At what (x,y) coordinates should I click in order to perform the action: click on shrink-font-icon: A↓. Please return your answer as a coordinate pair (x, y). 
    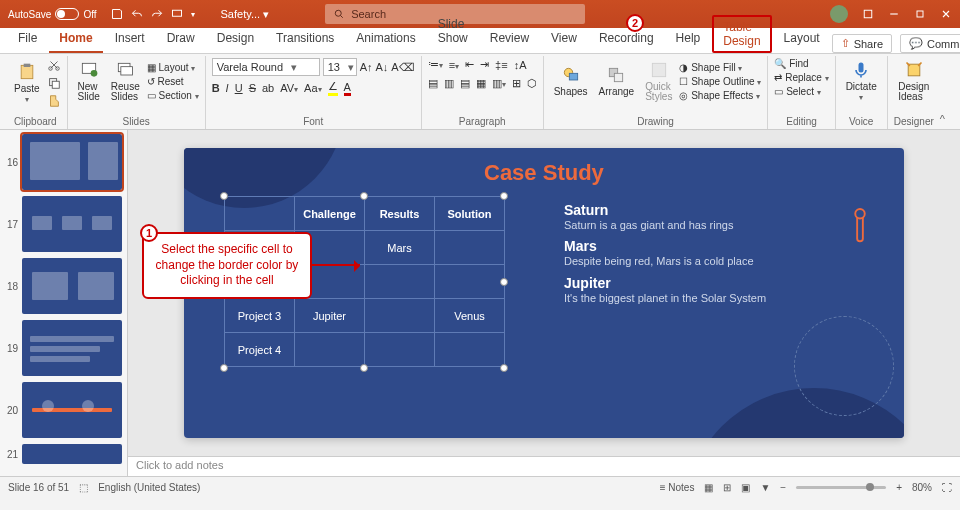
    Looking at the image, I should click on (382, 67).